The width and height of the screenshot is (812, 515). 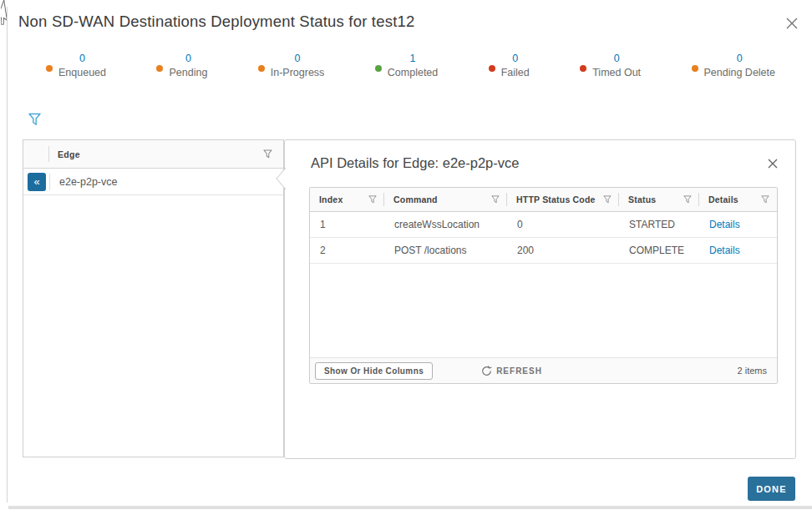 I want to click on cell-command: createWssLocation, so click(x=446, y=225).